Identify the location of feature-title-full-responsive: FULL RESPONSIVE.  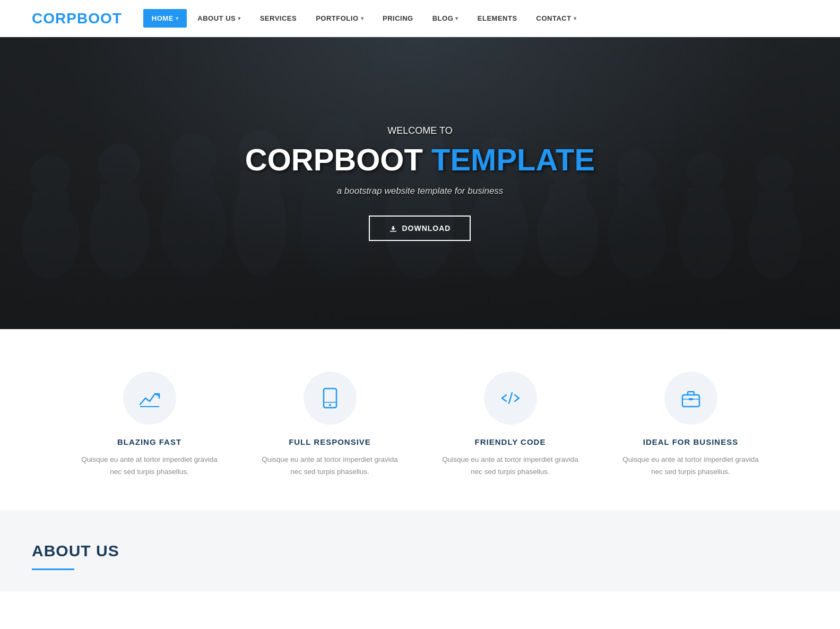
(330, 442).